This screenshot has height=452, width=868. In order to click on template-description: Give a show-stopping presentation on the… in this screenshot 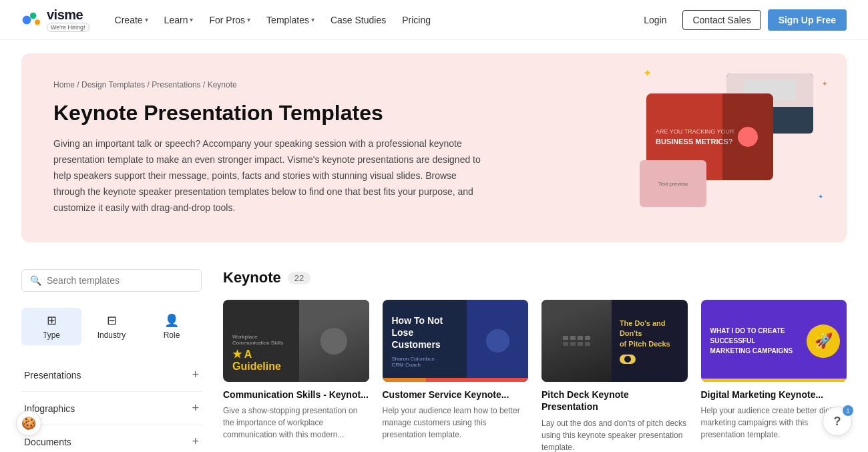, I will do `click(296, 423)`.